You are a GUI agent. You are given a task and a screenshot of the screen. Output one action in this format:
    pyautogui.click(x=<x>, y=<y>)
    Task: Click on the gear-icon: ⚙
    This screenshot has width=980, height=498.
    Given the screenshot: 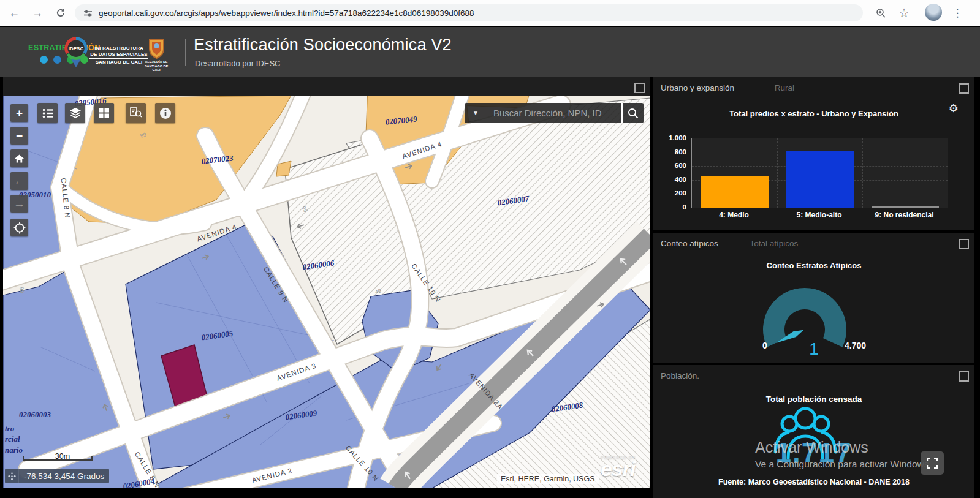 What is the action you would take?
    pyautogui.click(x=954, y=108)
    